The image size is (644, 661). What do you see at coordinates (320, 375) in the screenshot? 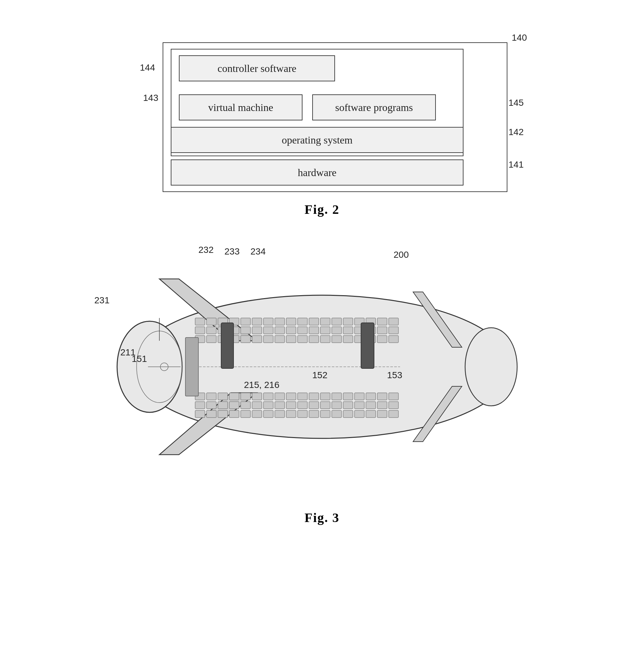
I see `ref-152: 152` at bounding box center [320, 375].